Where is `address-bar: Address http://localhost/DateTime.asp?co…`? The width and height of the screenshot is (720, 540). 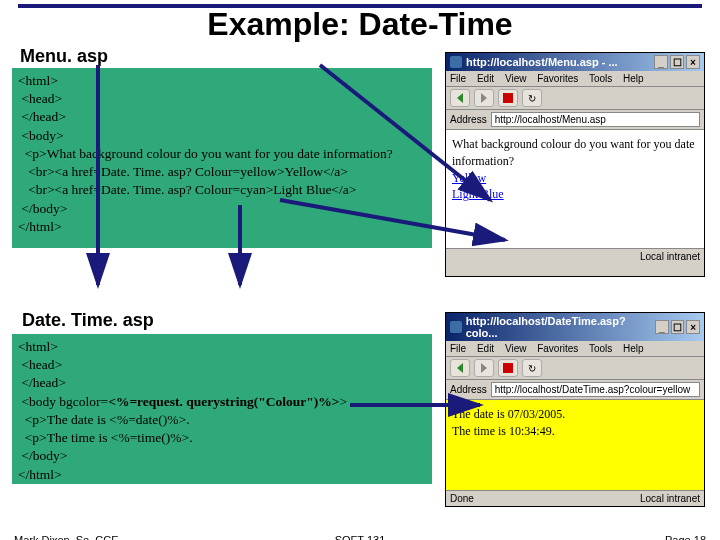 address-bar: Address http://localhost/DateTime.asp?co… is located at coordinates (575, 390).